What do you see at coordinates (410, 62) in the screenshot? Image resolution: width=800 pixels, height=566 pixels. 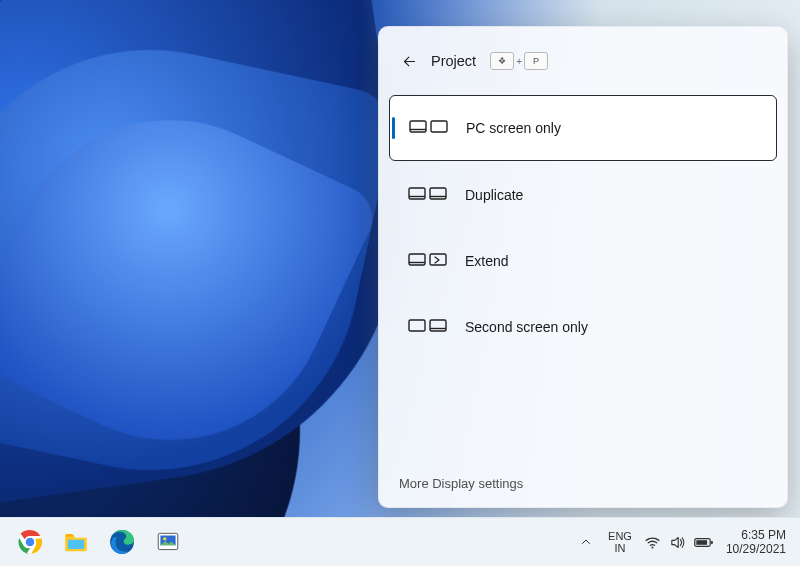 I see `back-arrow-icon` at bounding box center [410, 62].